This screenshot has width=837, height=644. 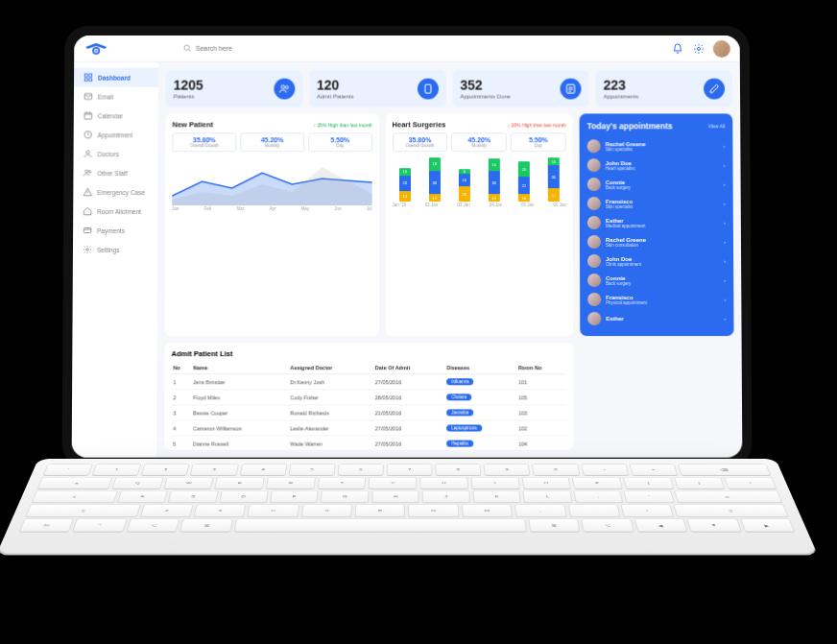 I want to click on table-cell: Jens Brincker, so click(x=240, y=382).